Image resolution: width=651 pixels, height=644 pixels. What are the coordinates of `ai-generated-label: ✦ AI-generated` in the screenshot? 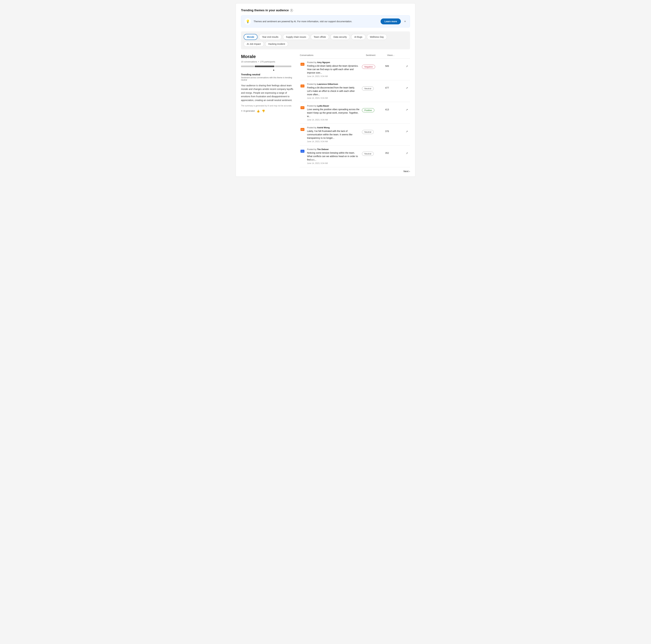 It's located at (248, 111).